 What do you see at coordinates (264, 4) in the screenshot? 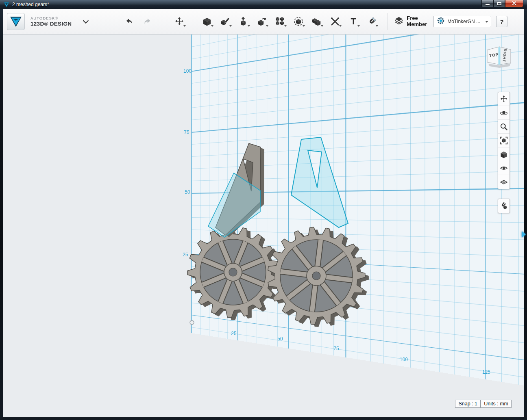
I see `titlebar: 2 meshed gears*` at bounding box center [264, 4].